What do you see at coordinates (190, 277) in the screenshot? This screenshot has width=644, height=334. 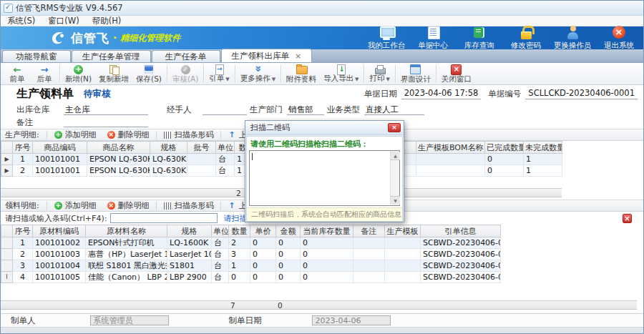 I see `table-cell: LBP 2900` at bounding box center [190, 277].